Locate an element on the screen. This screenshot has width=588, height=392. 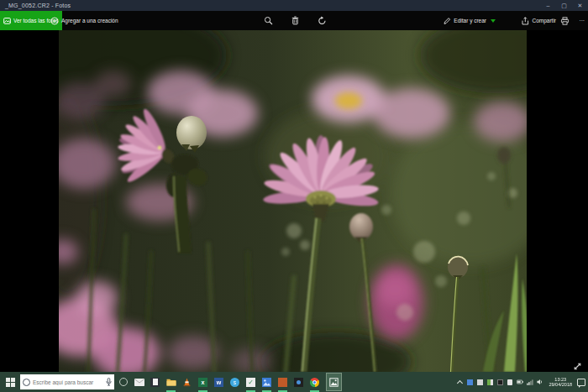
edit-pencil-icon is located at coordinates (447, 21).